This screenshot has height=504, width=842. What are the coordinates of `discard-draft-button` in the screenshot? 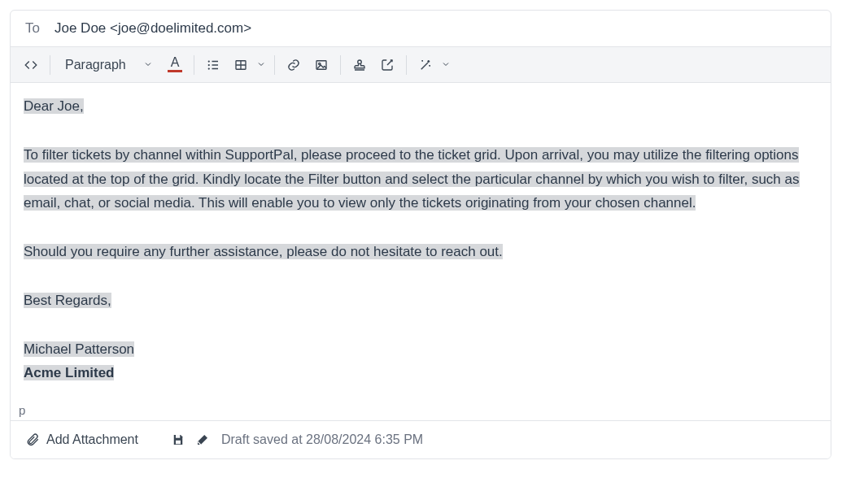 It's located at (203, 440).